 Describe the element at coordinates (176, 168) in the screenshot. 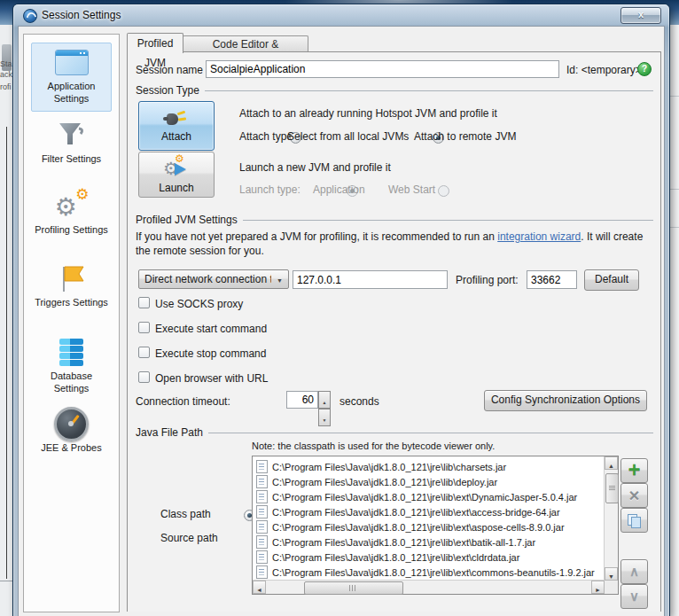

I see `launch-gear-icon: ⚙⚙` at that location.